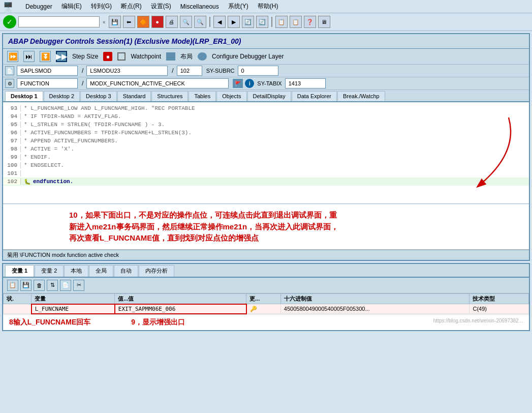  Describe the element at coordinates (161, 6) in the screenshot. I see `menu-settings: 设置(S)` at that location.